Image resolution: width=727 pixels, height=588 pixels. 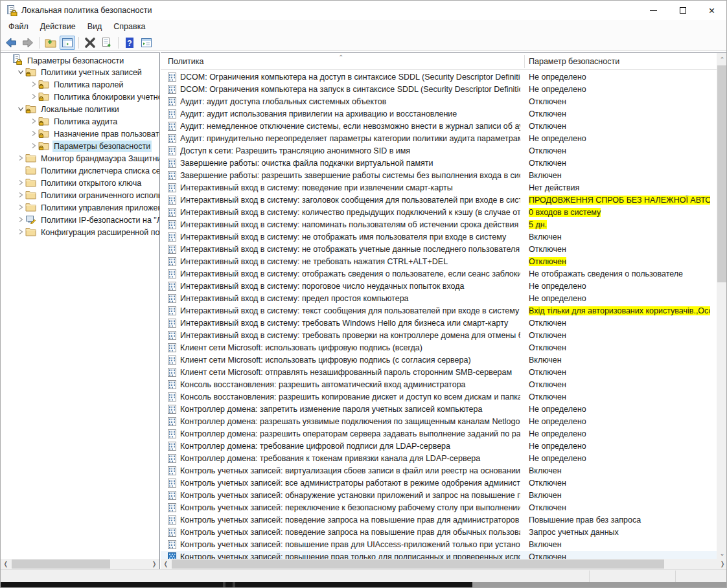 I want to click on table-row: Контроллер домена: требование цифровой п…, so click(x=439, y=447).